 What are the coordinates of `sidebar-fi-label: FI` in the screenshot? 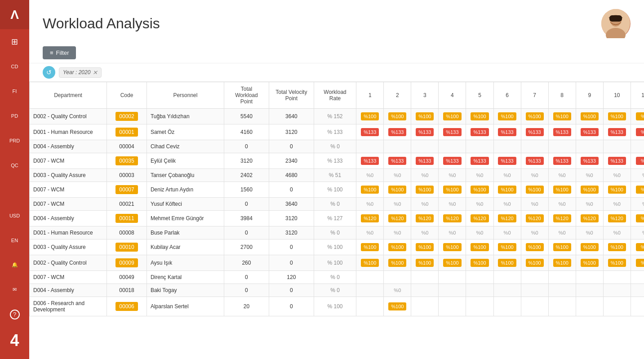 It's located at (15, 91).